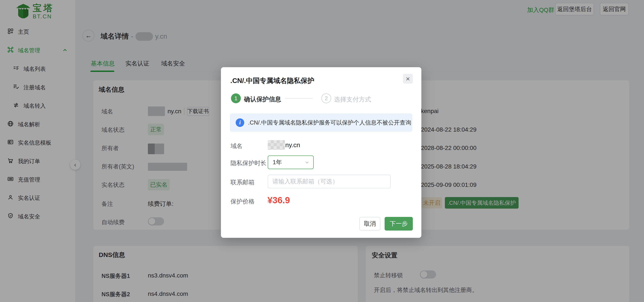 This screenshot has width=644, height=302. I want to click on next-step-button: 下一步, so click(398, 224).